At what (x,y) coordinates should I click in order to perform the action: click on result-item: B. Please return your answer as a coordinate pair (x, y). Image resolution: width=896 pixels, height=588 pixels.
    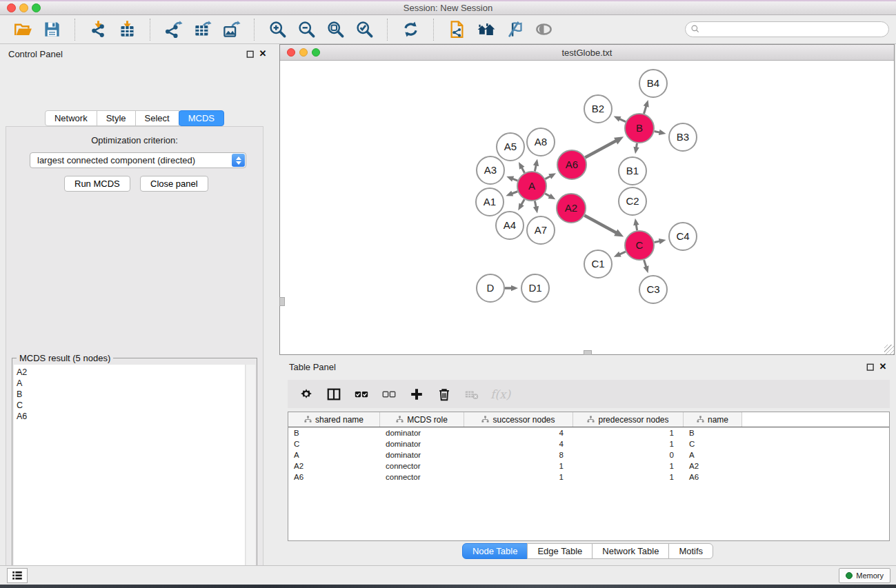
    Looking at the image, I should click on (131, 394).